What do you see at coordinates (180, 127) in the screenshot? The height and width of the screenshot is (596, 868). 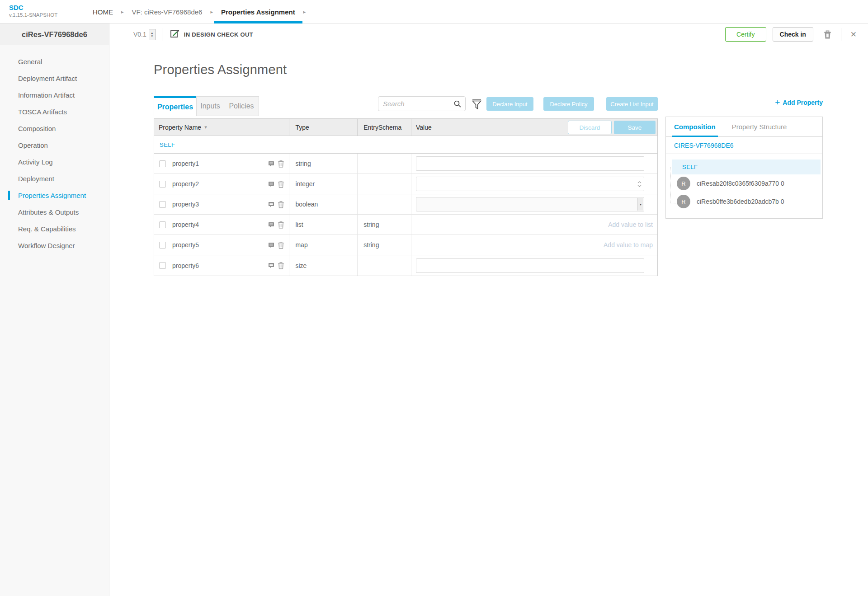 I see `column-property-name: Property Name` at bounding box center [180, 127].